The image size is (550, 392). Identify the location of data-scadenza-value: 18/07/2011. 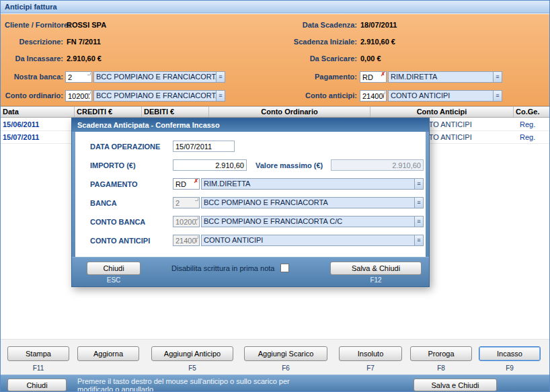
(379, 25).